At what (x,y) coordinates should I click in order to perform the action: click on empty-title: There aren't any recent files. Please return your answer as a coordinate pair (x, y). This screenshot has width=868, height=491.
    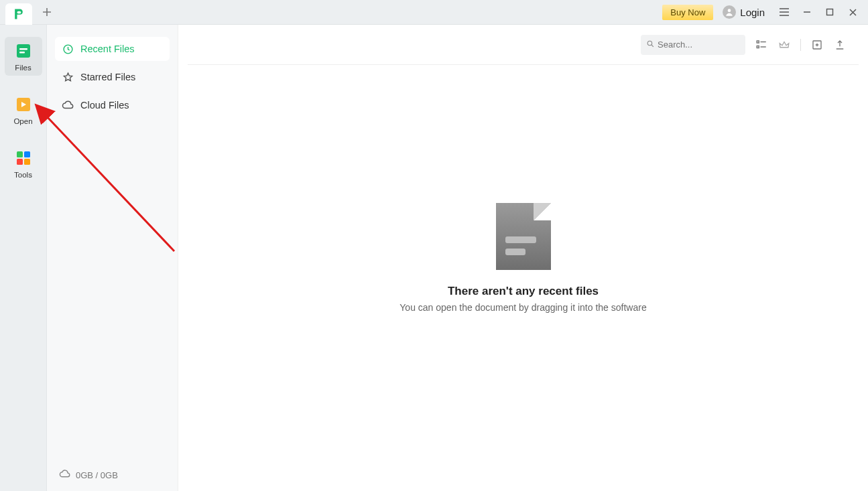
    Looking at the image, I should click on (523, 291).